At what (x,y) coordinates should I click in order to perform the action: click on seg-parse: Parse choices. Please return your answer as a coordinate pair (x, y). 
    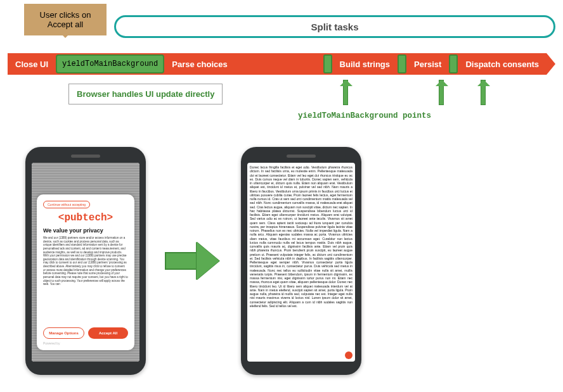
    Looking at the image, I should click on (243, 64).